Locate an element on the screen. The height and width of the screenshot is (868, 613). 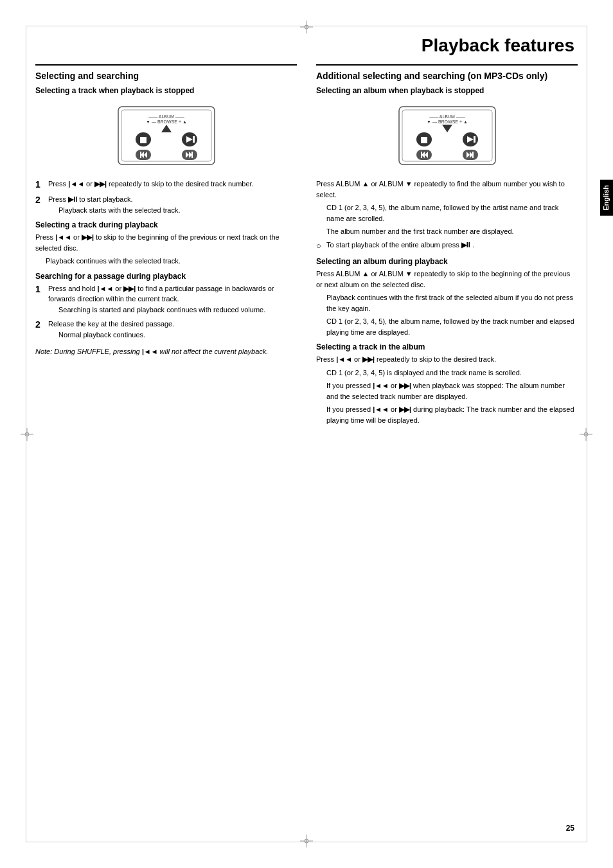
right-sub3-text: Press |◄◄ or ▶▶| repeatedly to skip to t… is located at coordinates (447, 360).